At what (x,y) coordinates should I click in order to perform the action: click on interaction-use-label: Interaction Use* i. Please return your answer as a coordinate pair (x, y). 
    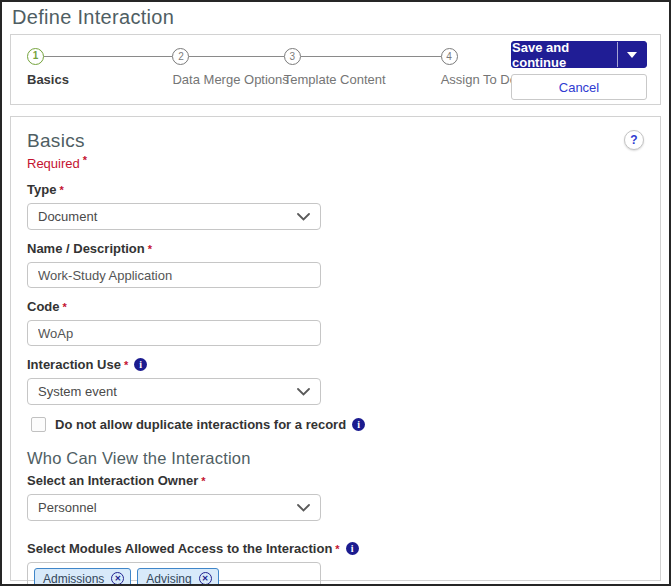
    Looking at the image, I should click on (336, 364).